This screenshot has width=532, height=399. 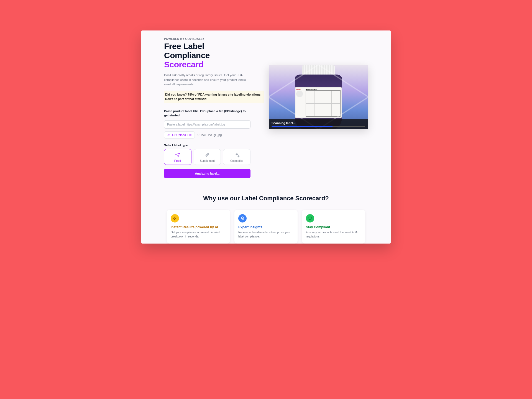 I want to click on why-section: Why use our Label Compliance Scorecard? …, so click(x=266, y=219).